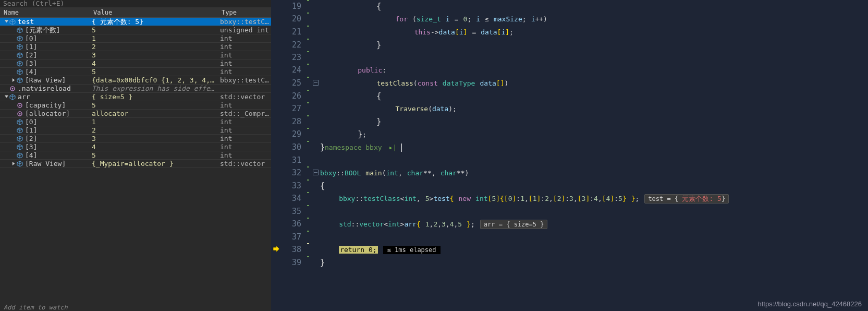  Describe the element at coordinates (154, 147) in the screenshot. I see `row-value: 4` at that location.